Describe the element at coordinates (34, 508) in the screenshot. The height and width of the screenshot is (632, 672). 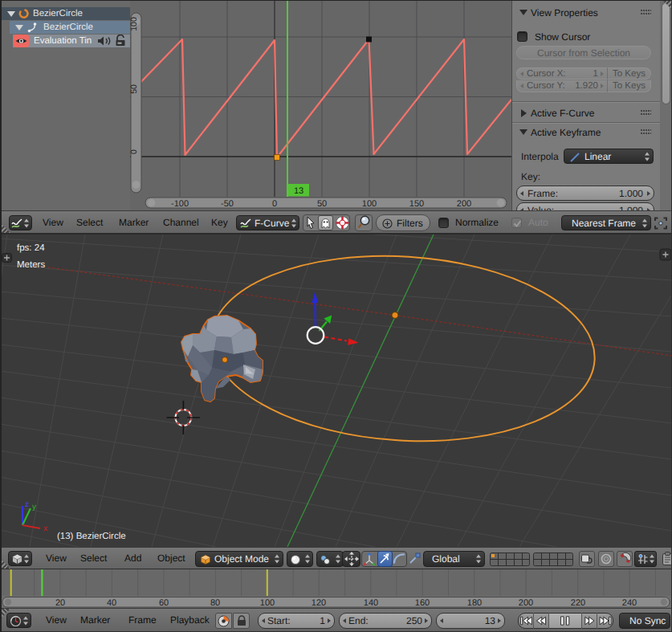
I see `svg-text: y` at that location.